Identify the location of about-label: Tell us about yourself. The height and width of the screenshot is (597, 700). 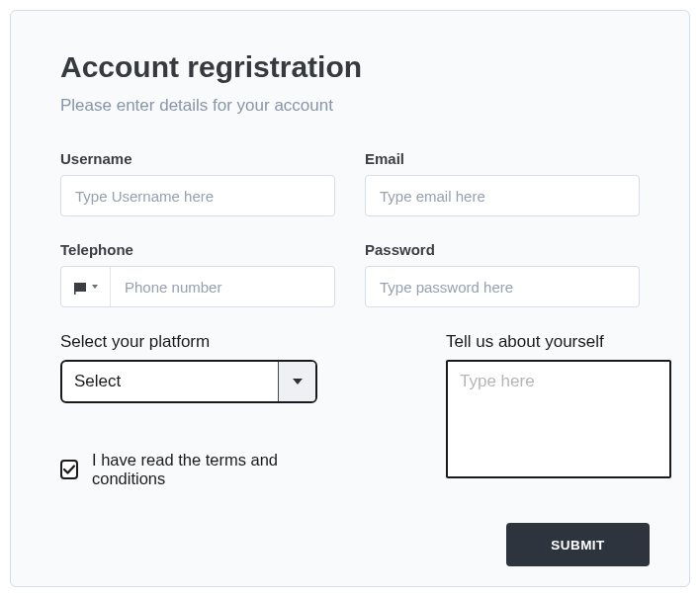
(559, 342).